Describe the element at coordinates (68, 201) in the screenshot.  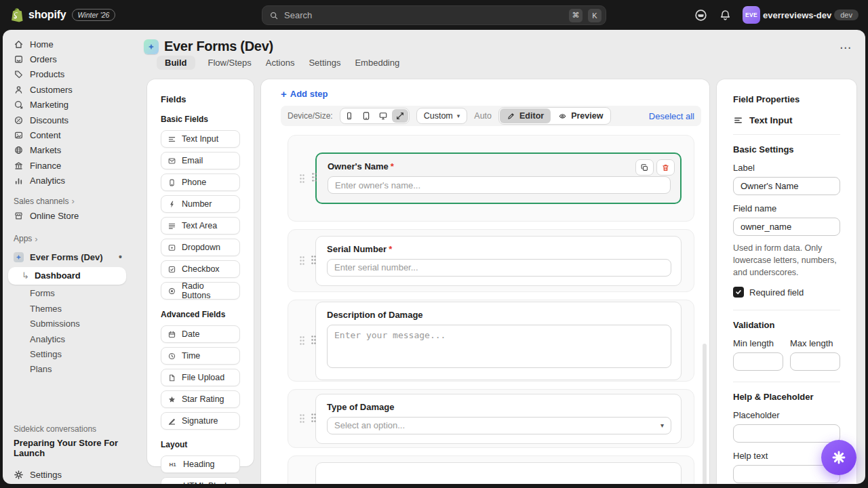
I see `sales-channels-header: Sales channels ›` at that location.